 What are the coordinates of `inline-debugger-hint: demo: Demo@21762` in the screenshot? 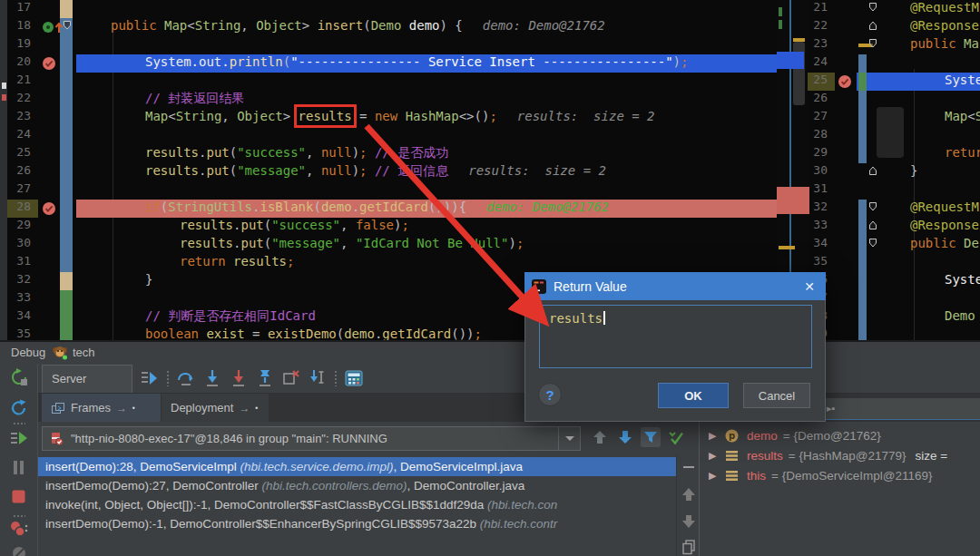 It's located at (544, 25).